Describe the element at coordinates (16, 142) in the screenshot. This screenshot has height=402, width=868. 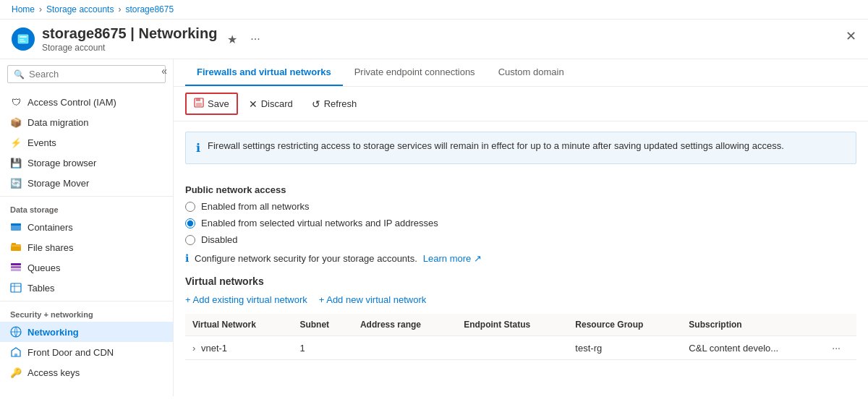
I see `events-icon: ⚡` at that location.